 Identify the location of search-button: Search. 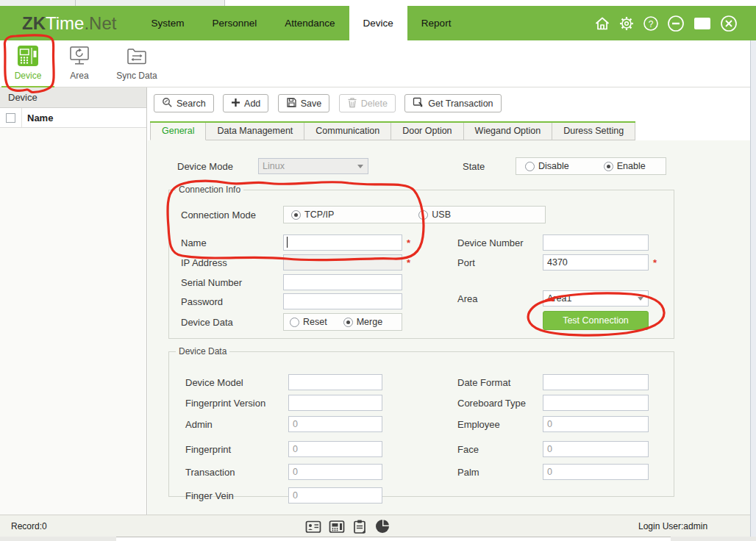
(184, 103).